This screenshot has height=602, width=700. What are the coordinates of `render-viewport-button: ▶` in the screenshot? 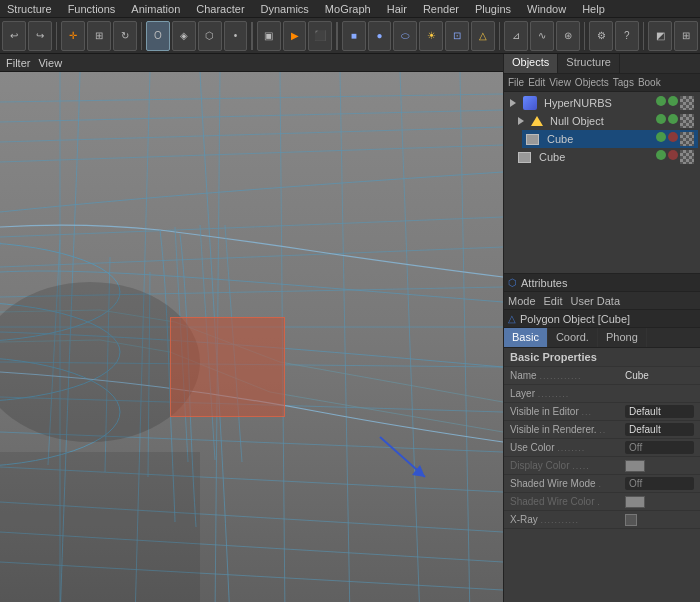 It's located at (295, 36).